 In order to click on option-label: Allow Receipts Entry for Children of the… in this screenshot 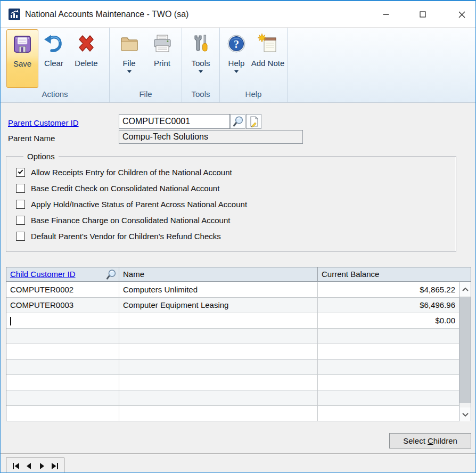, I will do `click(132, 173)`.